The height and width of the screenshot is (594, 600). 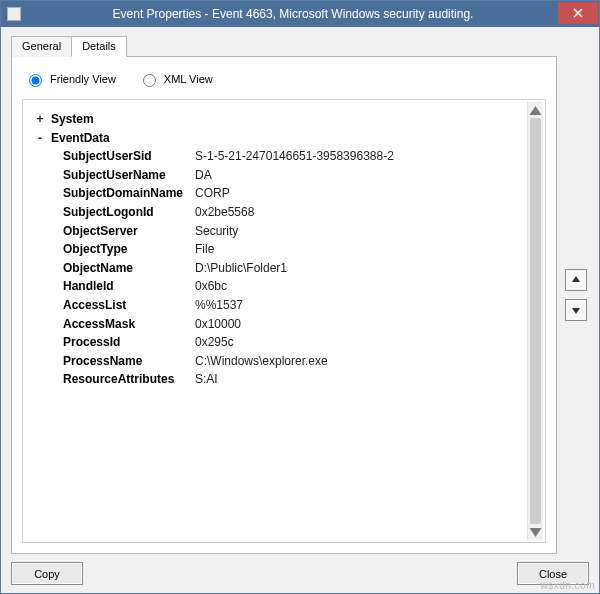 What do you see at coordinates (83, 79) in the screenshot?
I see `friendly-view-label: Friendly View` at bounding box center [83, 79].